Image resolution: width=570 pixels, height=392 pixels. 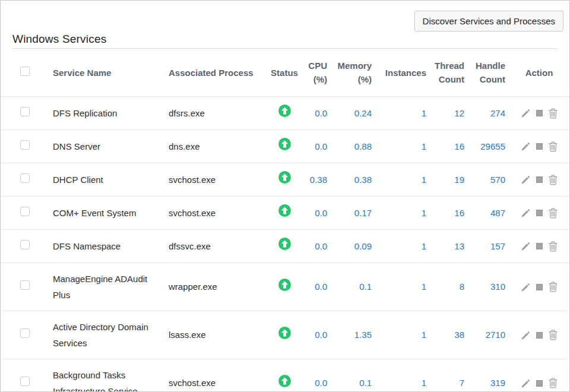 What do you see at coordinates (487, 375) in the screenshot?
I see `handle-count-value: 319` at bounding box center [487, 375].